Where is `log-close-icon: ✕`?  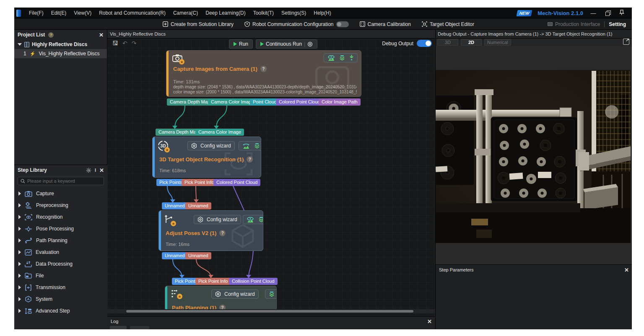
log-close-icon: ✕ is located at coordinates (429, 322).